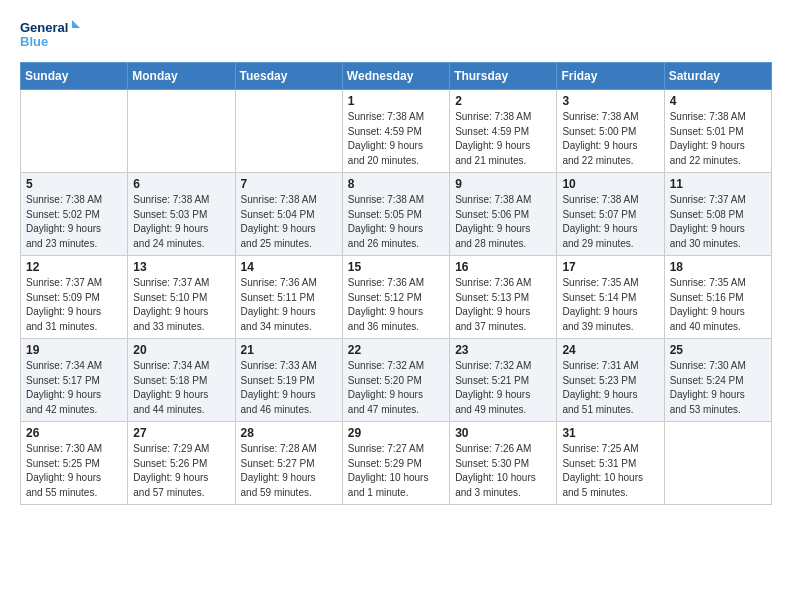 This screenshot has height=612, width=792. What do you see at coordinates (182, 214) in the screenshot?
I see `calendar-cell: 6Sunrise: 7:38 AM Sunset: 5:03 PM Daylig…` at bounding box center [182, 214].